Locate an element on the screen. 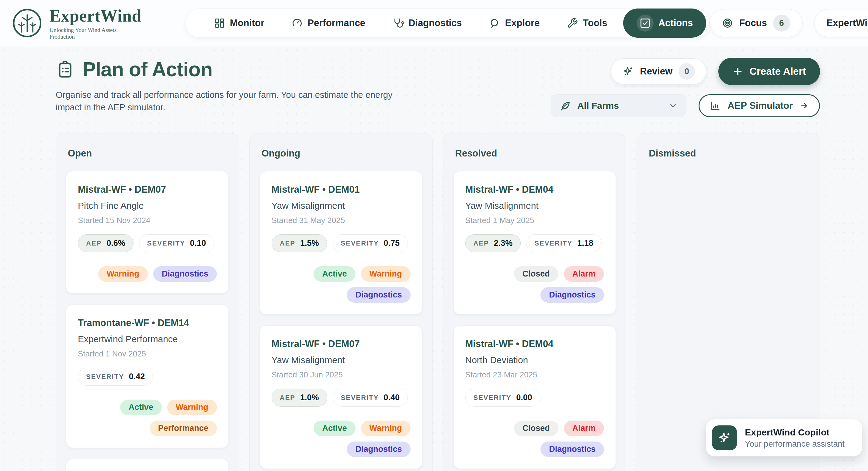 The height and width of the screenshot is (471, 868). severity-badge: SEVERITY 0.10 is located at coordinates (177, 243).